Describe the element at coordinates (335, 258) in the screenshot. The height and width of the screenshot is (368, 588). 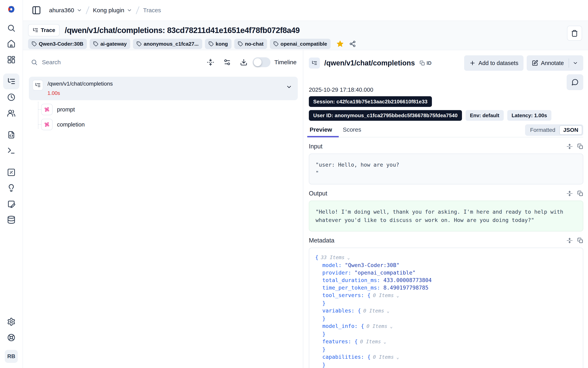
I see `json-expander: 33 Items` at that location.